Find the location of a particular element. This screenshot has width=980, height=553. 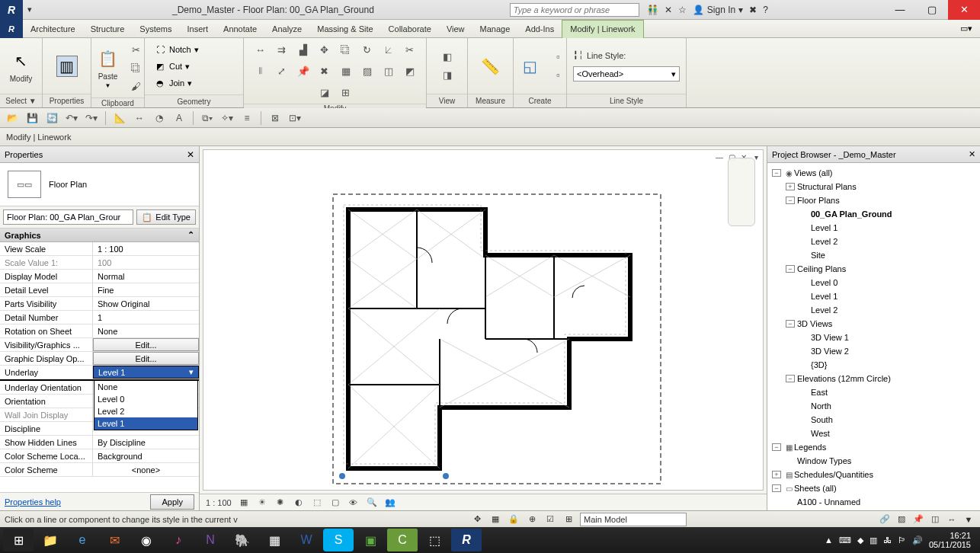

misc3-icon: ◪ is located at coordinates (325, 92).